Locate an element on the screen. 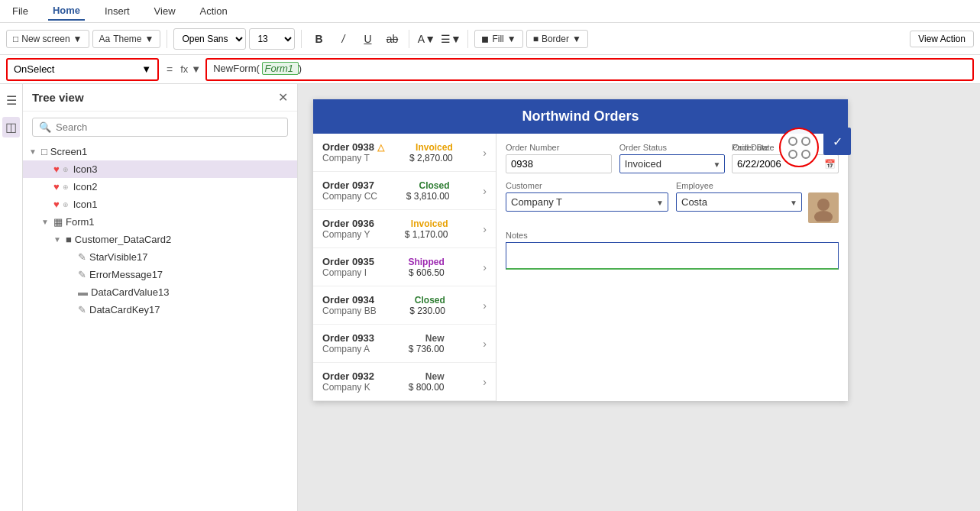  tree-item-icon1: ♥ ⊕ Icon1 is located at coordinates (160, 205).